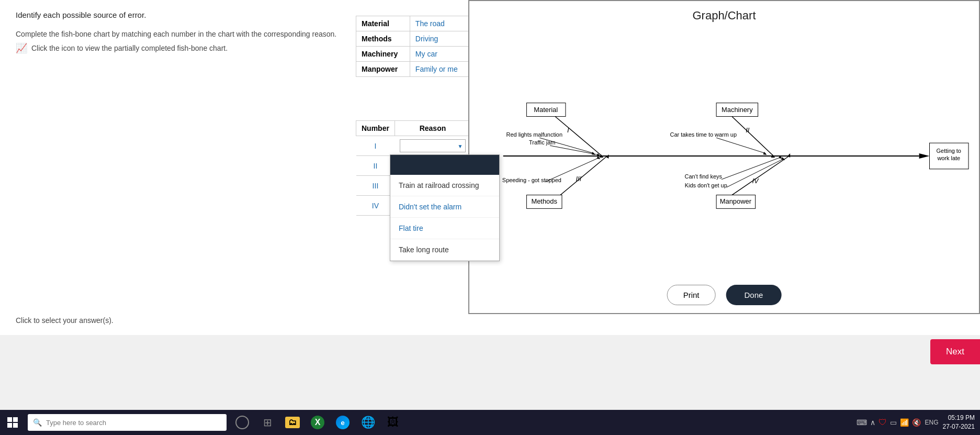  I want to click on category-table: Material The road Methods Driving Machin…, so click(413, 46).